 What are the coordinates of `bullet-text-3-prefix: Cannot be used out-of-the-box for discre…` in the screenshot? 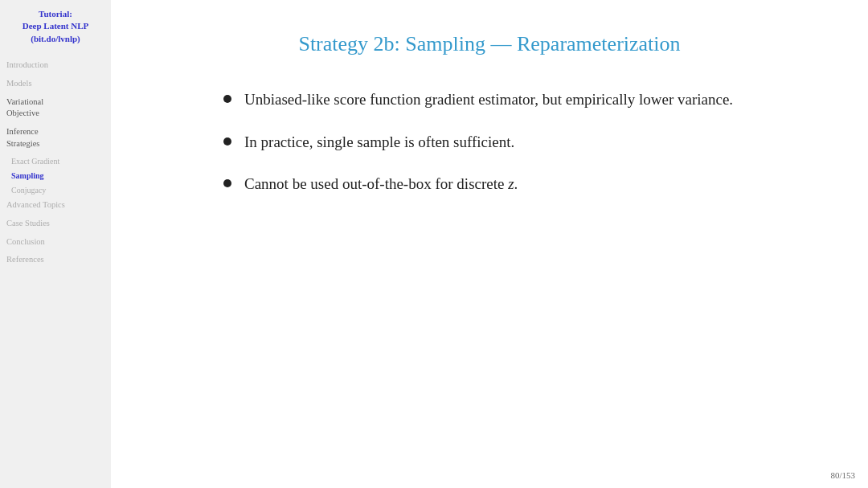 It's located at (376, 183).